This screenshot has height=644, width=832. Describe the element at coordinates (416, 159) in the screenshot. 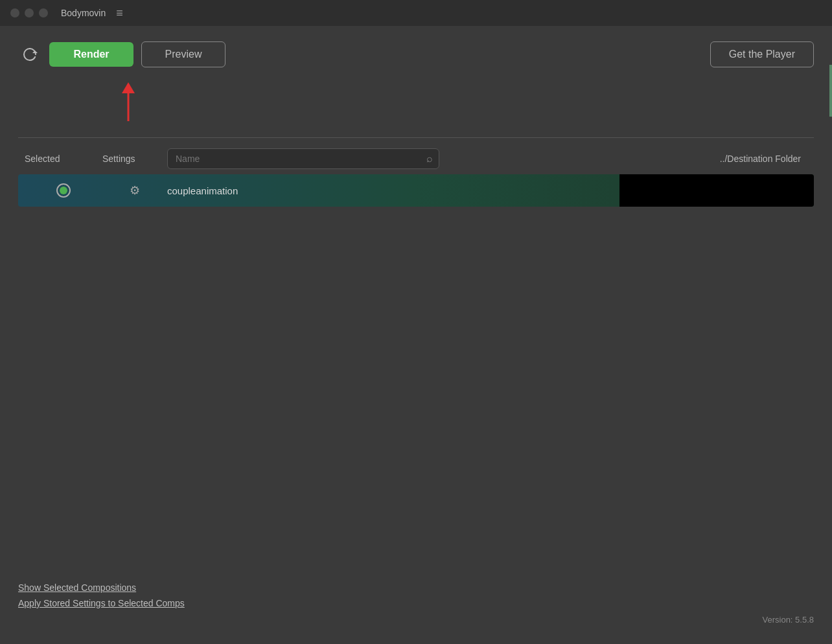

I see `column-headers: Selected Settings ⌕ ../Destination Folde…` at that location.